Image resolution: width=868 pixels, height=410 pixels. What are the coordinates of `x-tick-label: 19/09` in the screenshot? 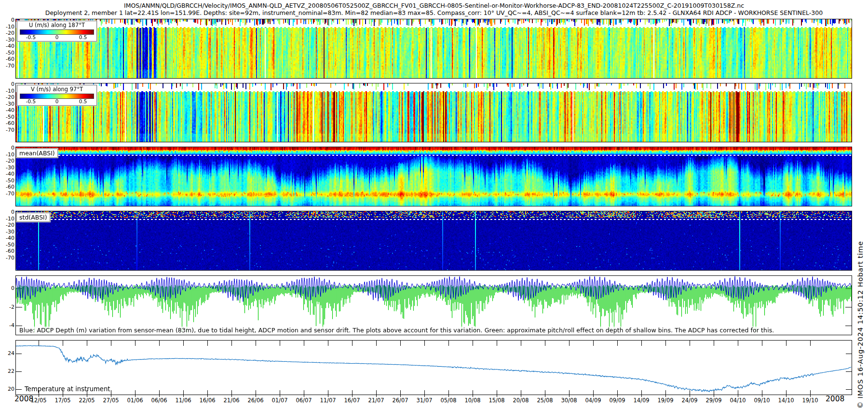 It's located at (665, 400).